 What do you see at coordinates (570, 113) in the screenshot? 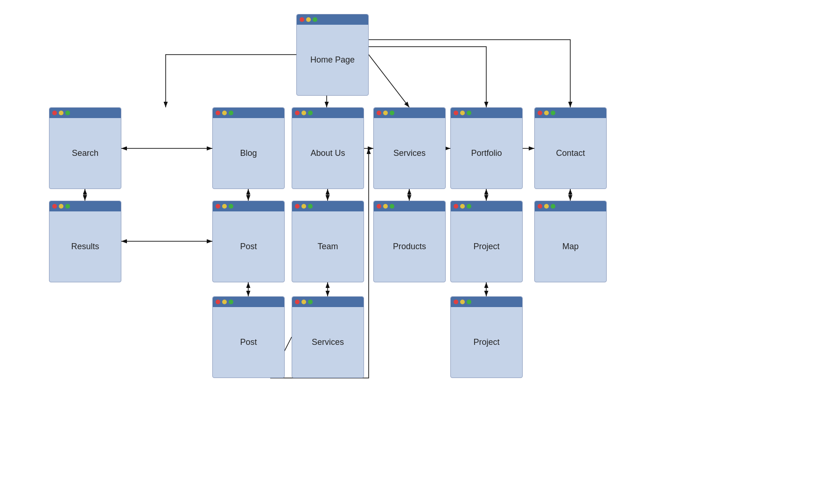
I see `contact-titlebar` at bounding box center [570, 113].